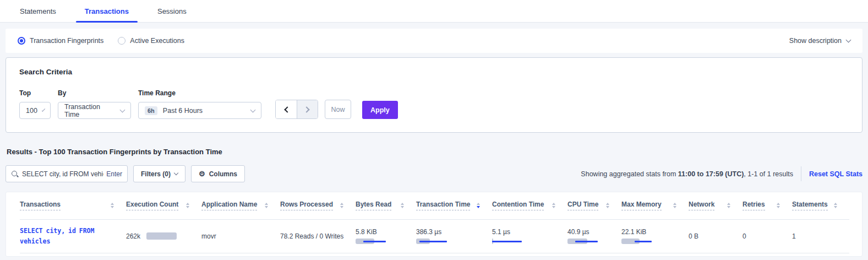  Describe the element at coordinates (591, 232) in the screenshot. I see `cell-value: 40.9 µs` at that location.